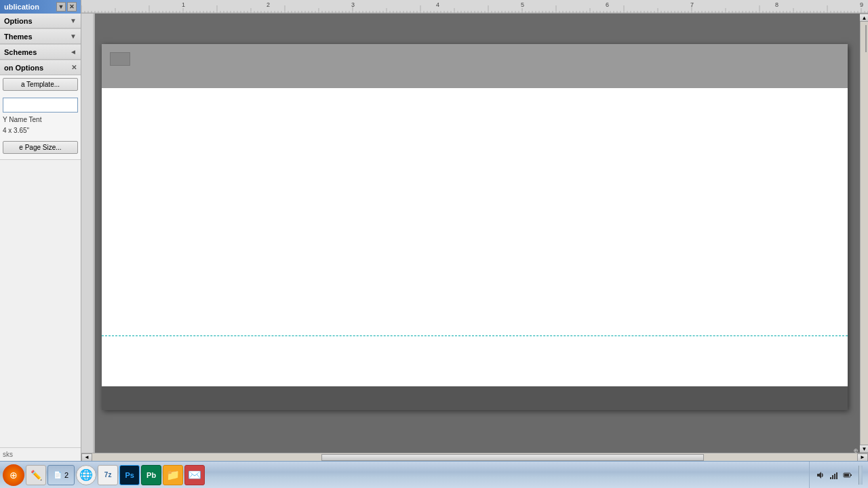 The image size is (868, 488). Describe the element at coordinates (41, 22) in the screenshot. I see `options-section: Options ▼` at that location.